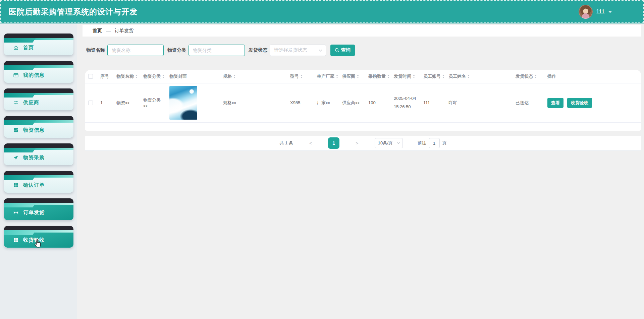 This screenshot has height=319, width=644. Describe the element at coordinates (433, 103) in the screenshot. I see `cell-account: 111` at that location.